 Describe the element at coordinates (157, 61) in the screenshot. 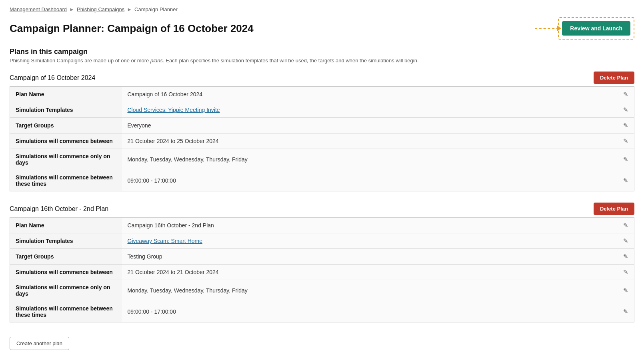

I see `plans-desc-italic: plans` at that location.